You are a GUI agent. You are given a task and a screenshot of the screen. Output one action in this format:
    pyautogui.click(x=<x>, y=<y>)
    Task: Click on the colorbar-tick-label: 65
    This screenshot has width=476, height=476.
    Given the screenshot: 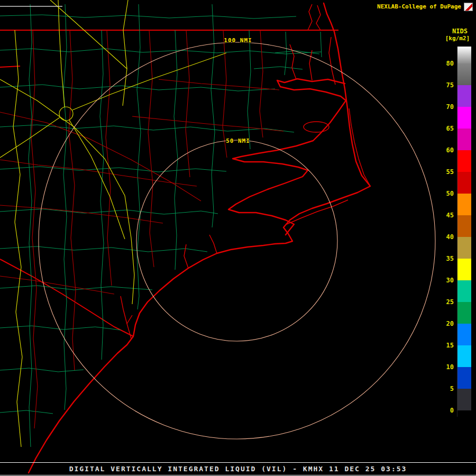 What is the action you would take?
    pyautogui.click(x=450, y=129)
    